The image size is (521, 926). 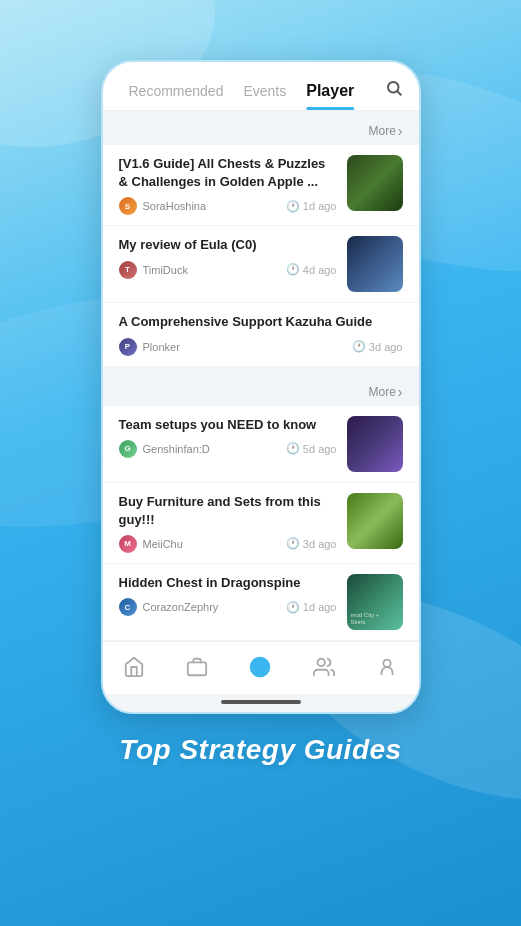 I want to click on guide-title: My review of Eula (C0), so click(x=228, y=245).